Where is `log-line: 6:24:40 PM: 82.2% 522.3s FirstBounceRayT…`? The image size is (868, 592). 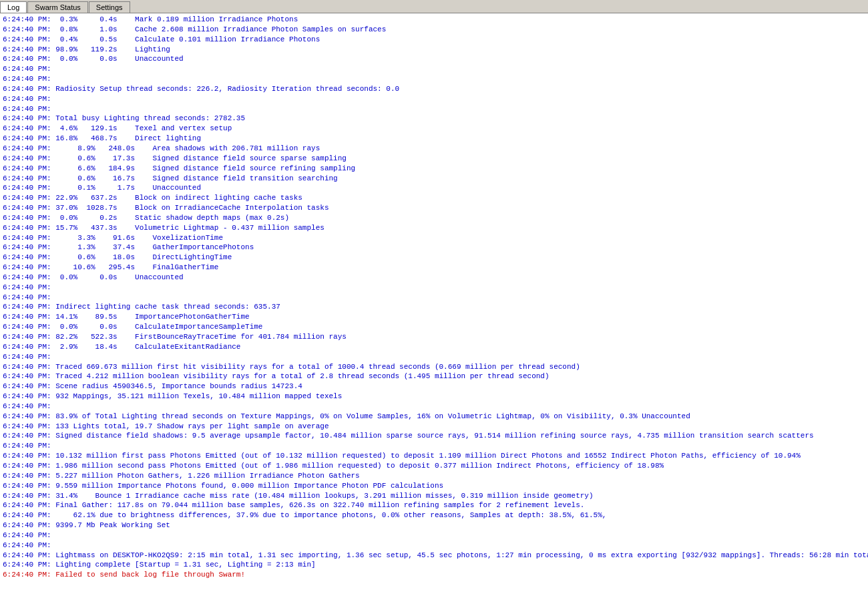
log-line: 6:24:40 PM: 82.2% 522.3s FirstBounceRayT… is located at coordinates (434, 337).